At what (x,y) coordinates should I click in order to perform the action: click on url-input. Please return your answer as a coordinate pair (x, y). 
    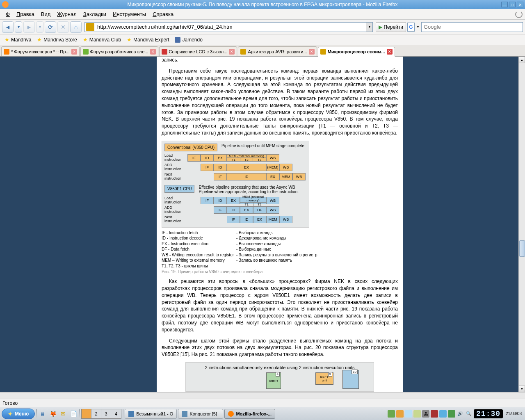
    Looking at the image, I should click on (231, 27).